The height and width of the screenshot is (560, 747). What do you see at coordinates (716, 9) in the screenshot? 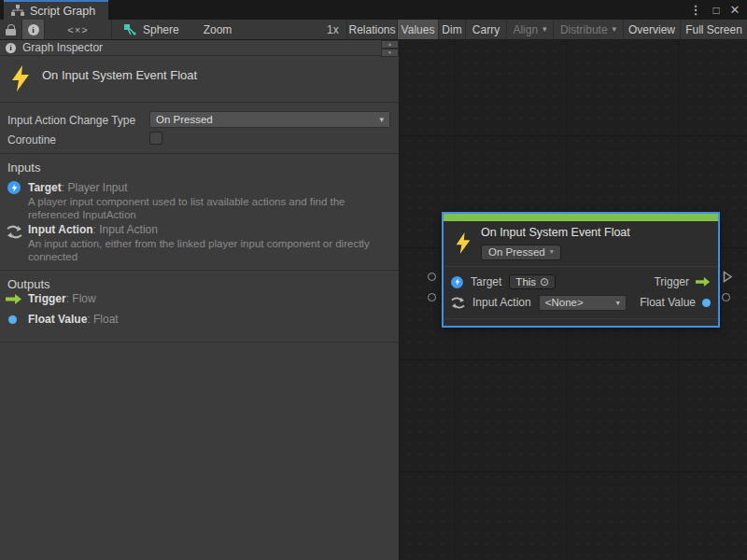
I see `window-maximize-icon: □` at bounding box center [716, 9].